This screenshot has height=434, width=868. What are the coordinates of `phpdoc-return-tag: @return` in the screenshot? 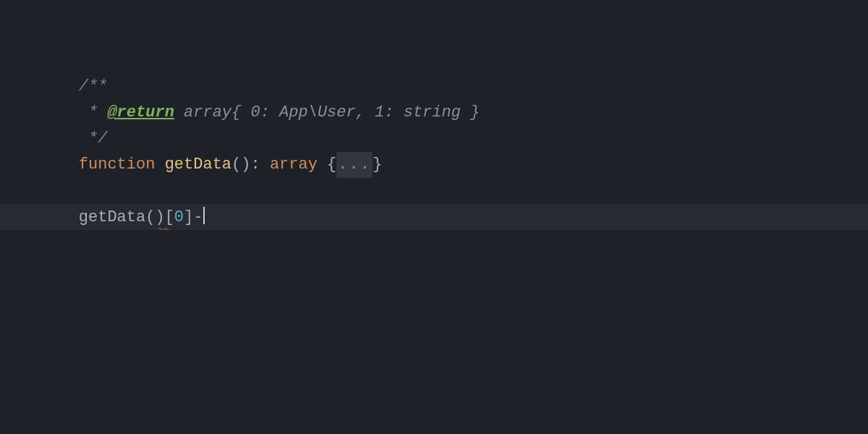 It's located at (140, 113).